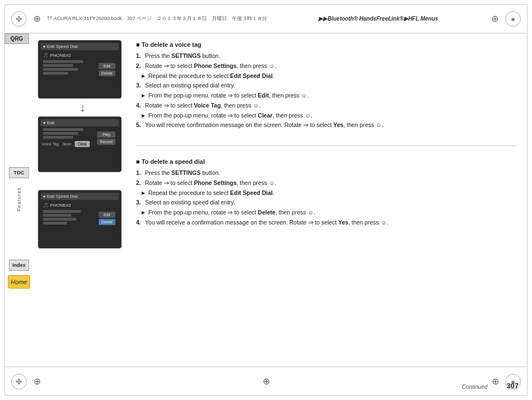 The width and height of the screenshot is (532, 400). I want to click on screen3-title: ● Edit Speed Dial, so click(80, 196).